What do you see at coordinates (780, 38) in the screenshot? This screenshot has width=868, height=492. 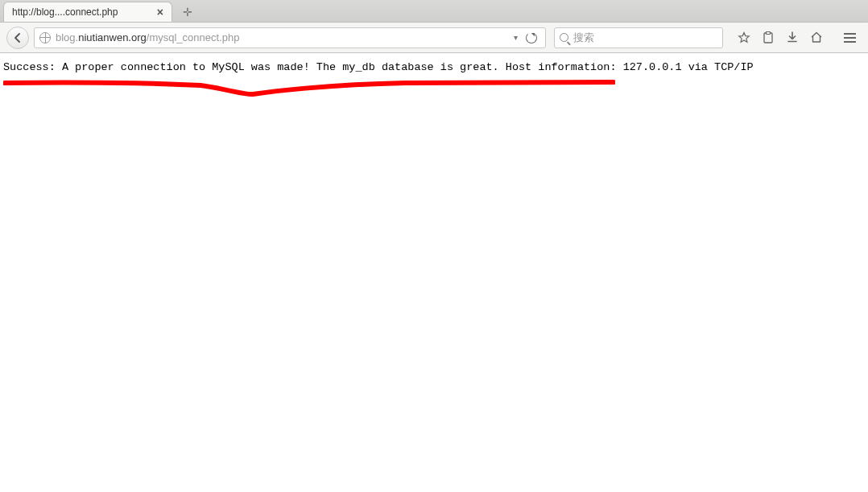 I see `toolbar-icons` at bounding box center [780, 38].